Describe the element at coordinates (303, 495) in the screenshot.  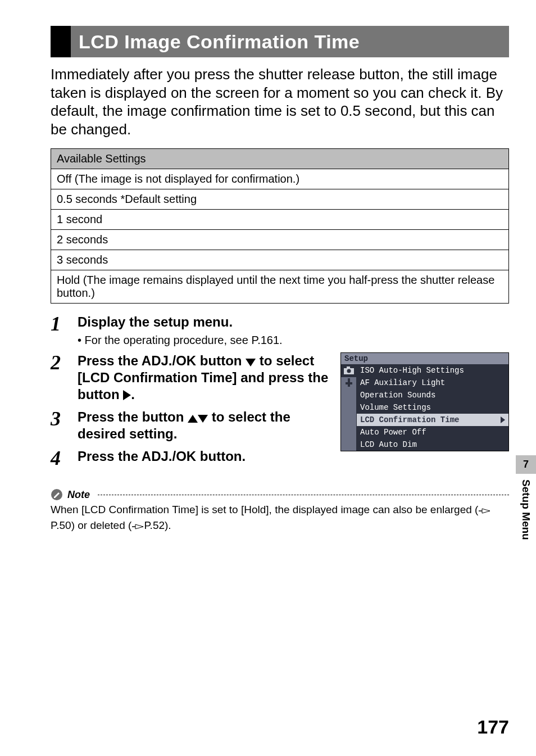
I see `note-dash-rule` at that location.